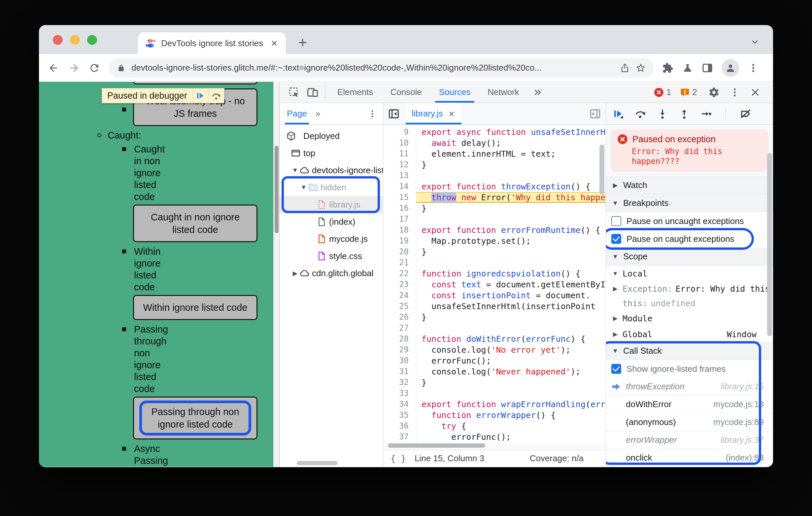 The width and height of the screenshot is (812, 516). What do you see at coordinates (494, 446) in the screenshot?
I see `editor-hscrollbar` at bounding box center [494, 446].